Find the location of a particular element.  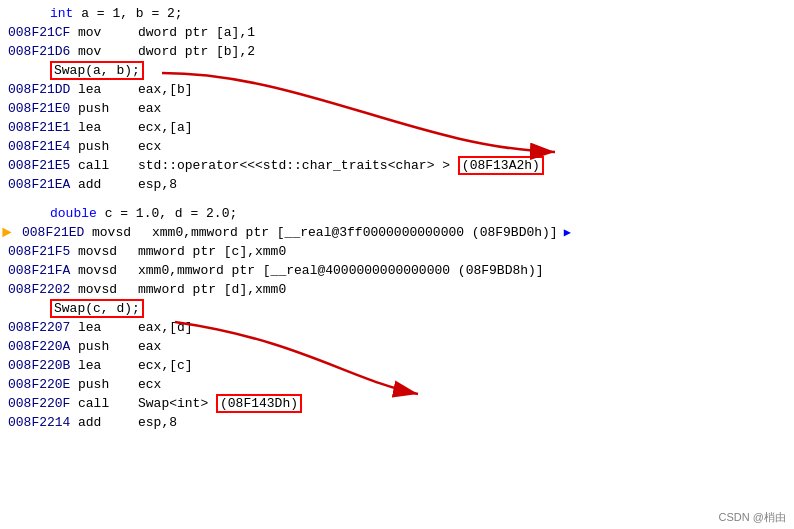

swap-cd-box: Swap(c, d); is located at coordinates (97, 308).